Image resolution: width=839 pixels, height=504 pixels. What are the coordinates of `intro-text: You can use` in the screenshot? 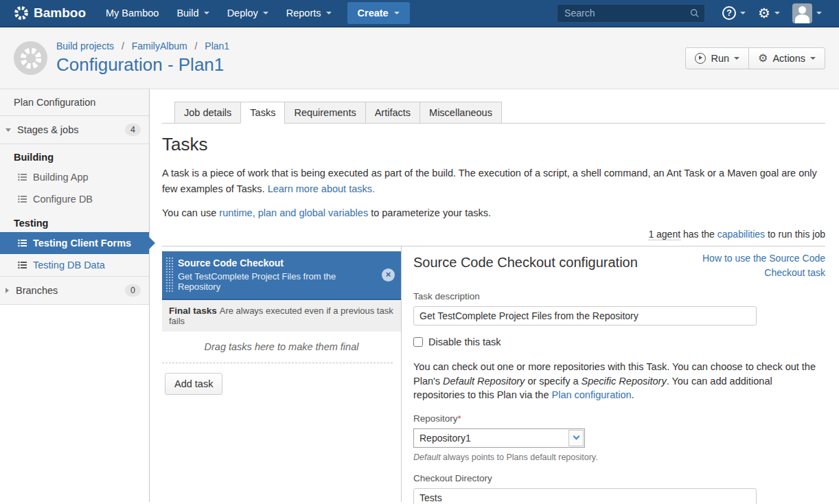 It's located at (191, 213).